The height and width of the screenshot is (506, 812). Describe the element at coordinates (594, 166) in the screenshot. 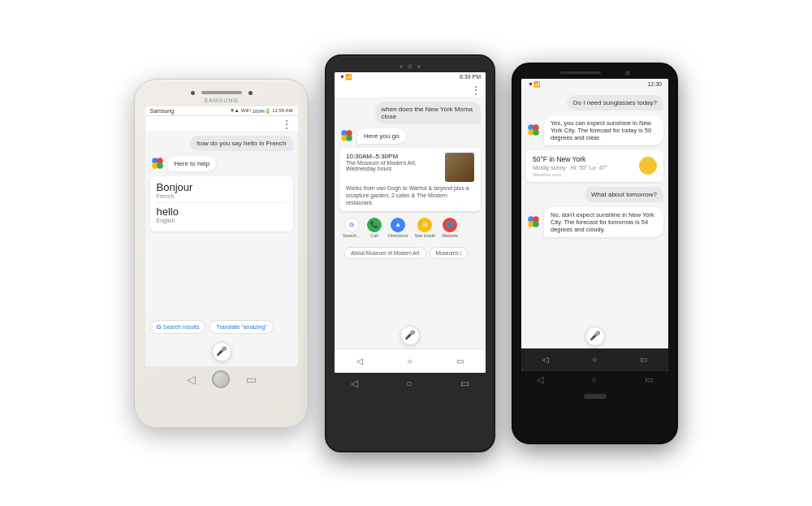

I see `weather-card: 50°F in New York Mostly sunny · Hi` at that location.